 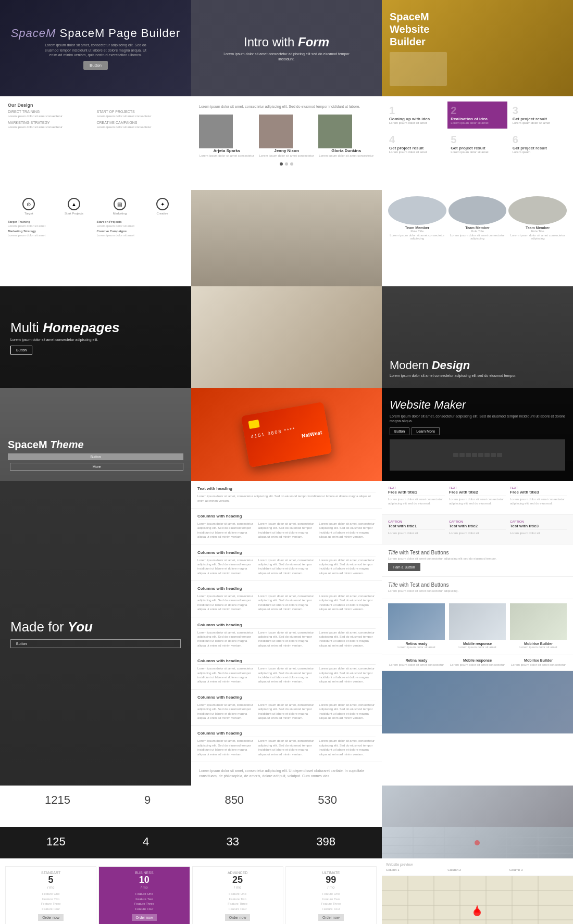 What do you see at coordinates (56, 842) in the screenshot?
I see `dark-stat-1: 125` at bounding box center [56, 842].